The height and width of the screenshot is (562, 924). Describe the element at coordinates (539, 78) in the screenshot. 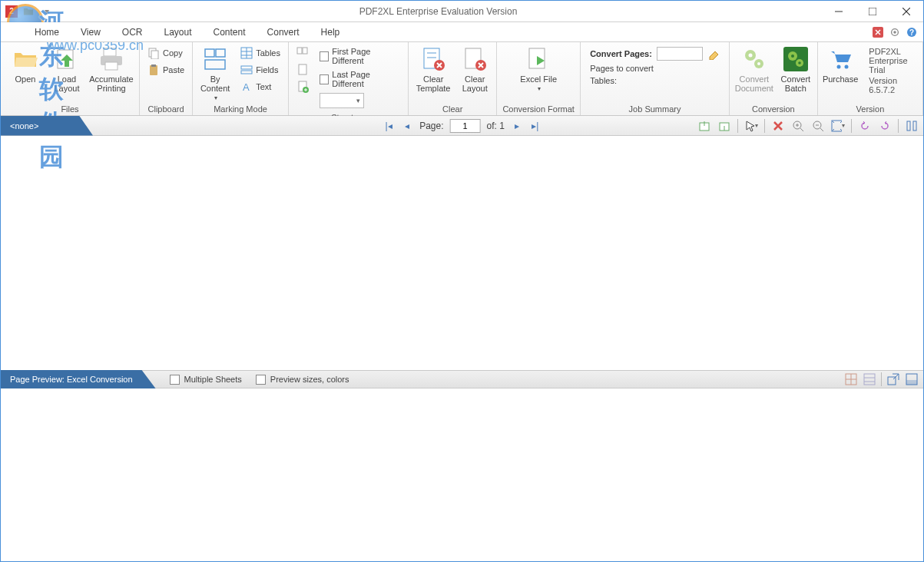

I see `ribbon-group-conversion-format: Excel File ▾ Conversion Format` at that location.